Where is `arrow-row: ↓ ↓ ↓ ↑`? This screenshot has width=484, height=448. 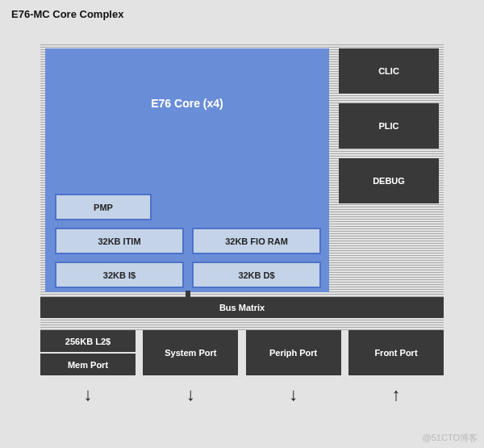
arrow-row: ↓ ↓ ↓ ↑ is located at coordinates (242, 395).